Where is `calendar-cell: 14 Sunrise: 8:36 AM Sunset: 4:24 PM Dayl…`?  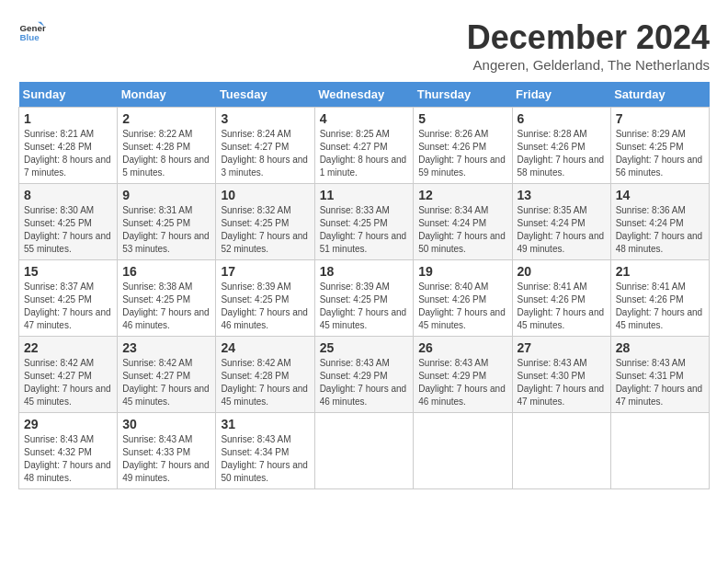
calendar-cell: 14 Sunrise: 8:36 AM Sunset: 4:24 PM Dayl… is located at coordinates (660, 223).